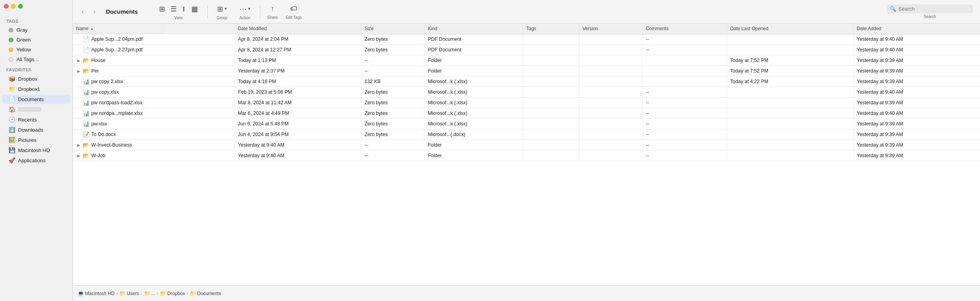  What do you see at coordinates (298, 135) in the screenshot?
I see `cell-date-modified: Jun 4, 2024 at 9:54 PM` at bounding box center [298, 135].